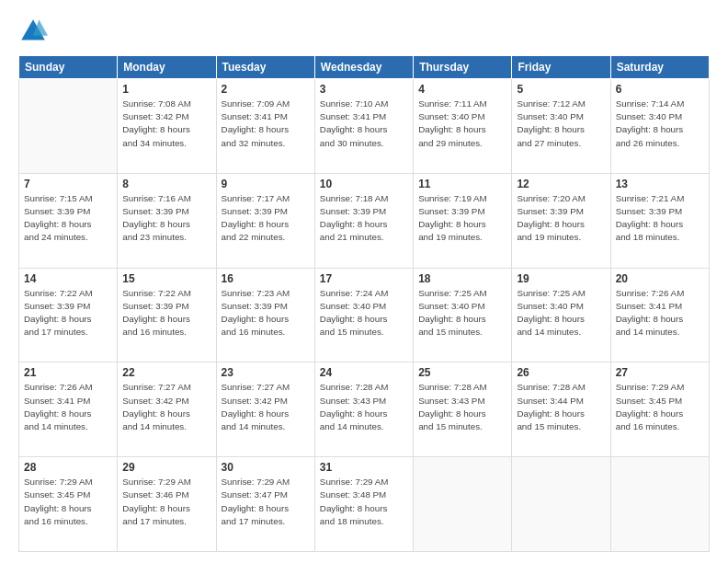 The width and height of the screenshot is (728, 563). Describe the element at coordinates (660, 221) in the screenshot. I see `day-cell: 13Sunrise: 7:21 AMSunset: 3:39 PMDayligh…` at that location.